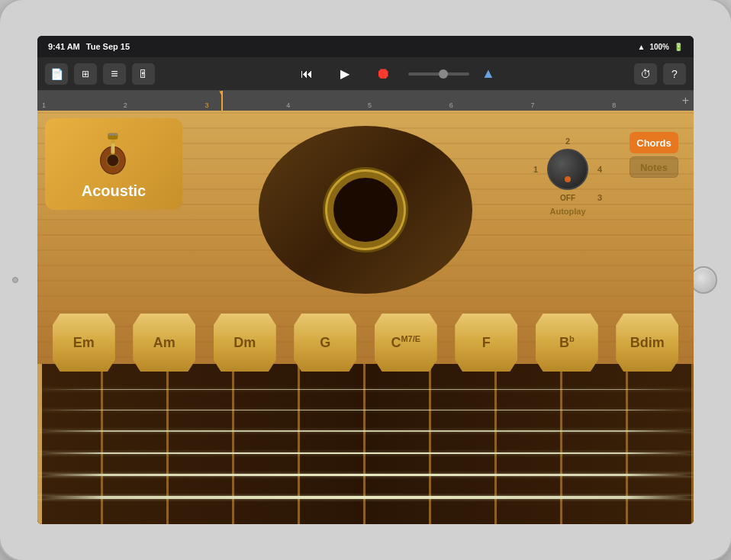 The width and height of the screenshot is (731, 560). What do you see at coordinates (366, 74) in the screenshot?
I see `toolbar: 📄 ⊞ ≡ 🎚 ⏮ ▶ ⏺` at bounding box center [366, 74].